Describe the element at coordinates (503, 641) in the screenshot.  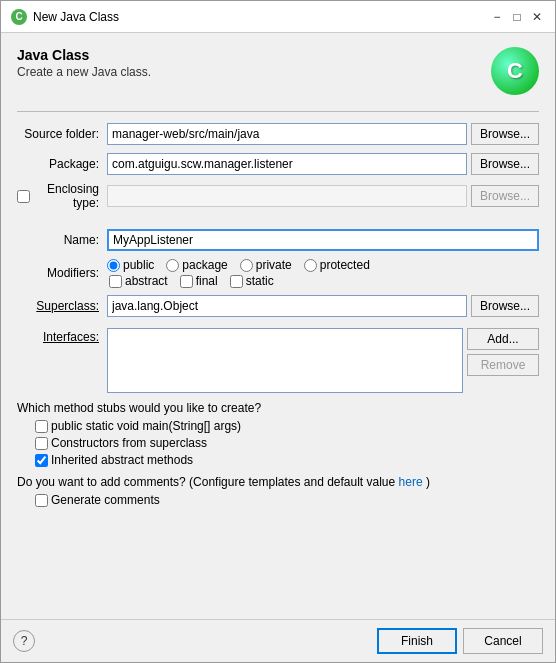
I see `cancel-button: Cancel` at that location.